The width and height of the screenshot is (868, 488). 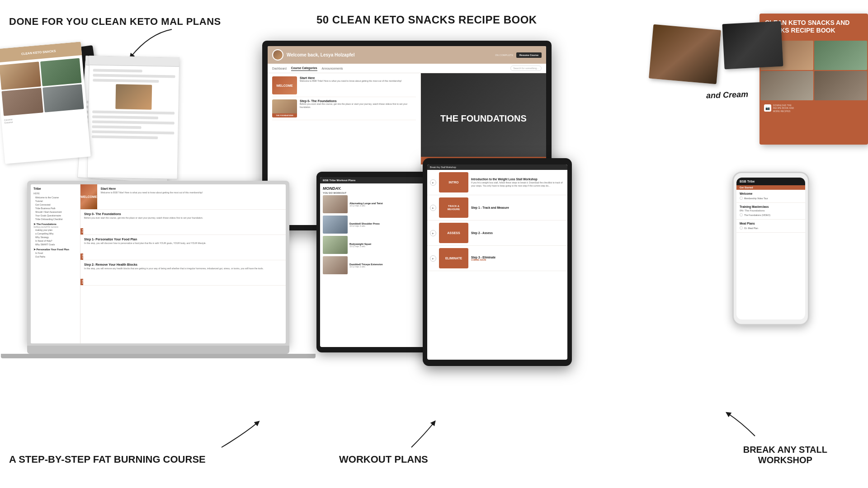 I want to click on sidebar-foundations-plan: making your plan, so click(x=55, y=230).